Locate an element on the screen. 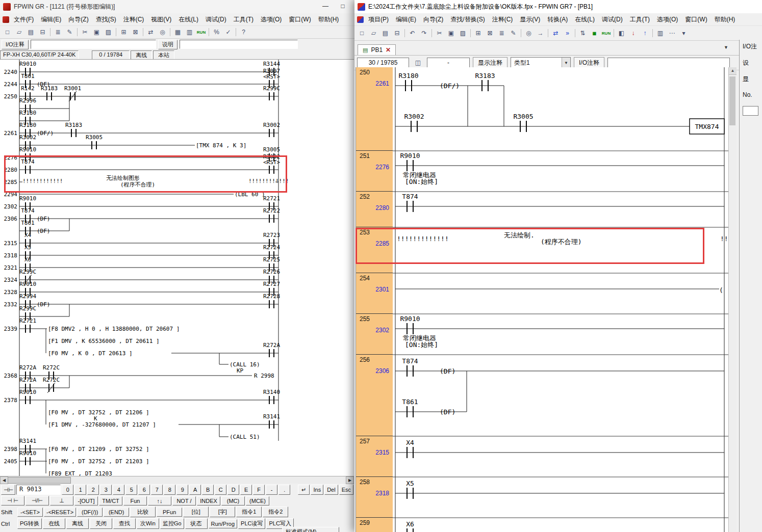  titlebar-right: E:\2024工作文件夹\7.盖底除尘上料设备附加设备\OK版本.fpx - F… is located at coordinates (558, 7).